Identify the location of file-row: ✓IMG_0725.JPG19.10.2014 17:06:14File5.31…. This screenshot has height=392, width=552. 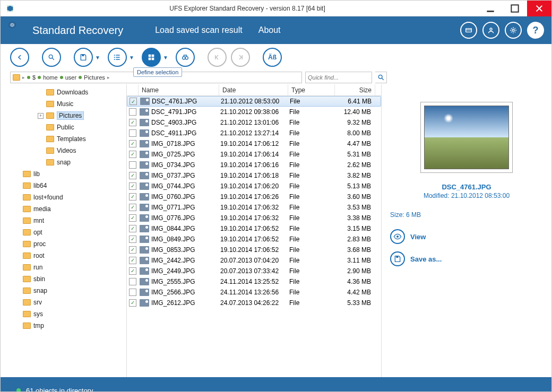
(254, 154).